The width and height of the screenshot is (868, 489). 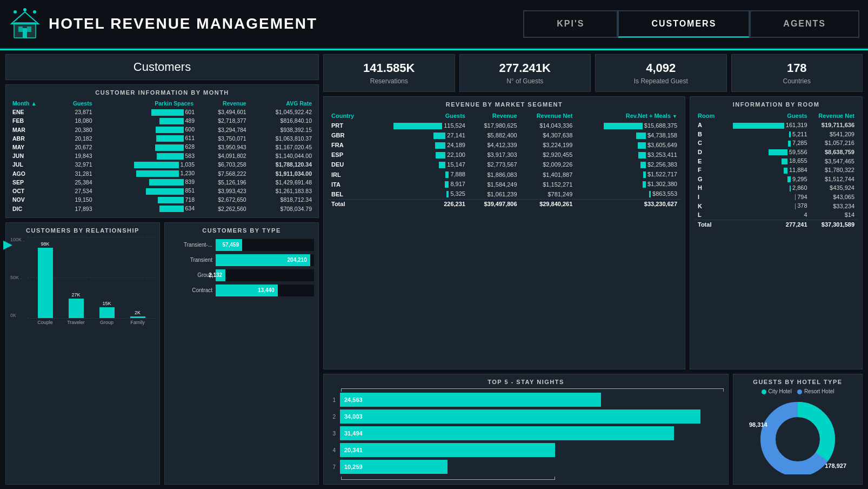 What do you see at coordinates (495, 125) in the screenshot?
I see `rev-revenue: $17,980,625` at bounding box center [495, 125].